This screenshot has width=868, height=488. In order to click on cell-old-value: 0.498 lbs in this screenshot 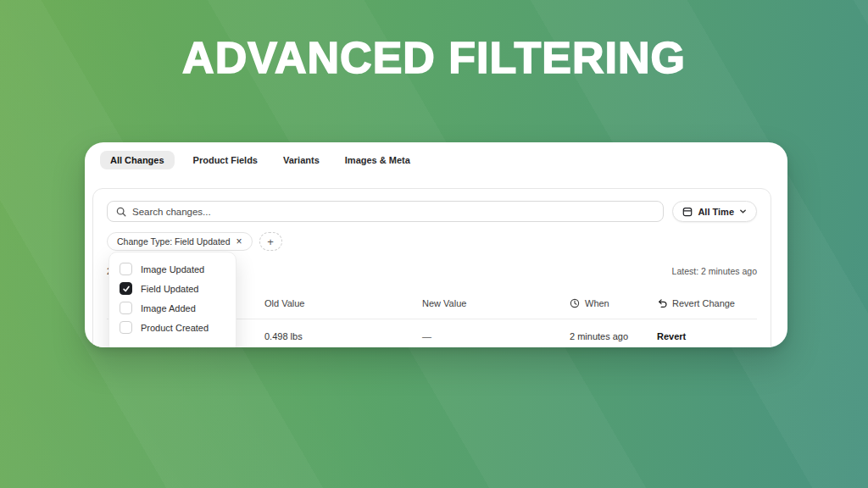, I will do `click(343, 336)`.